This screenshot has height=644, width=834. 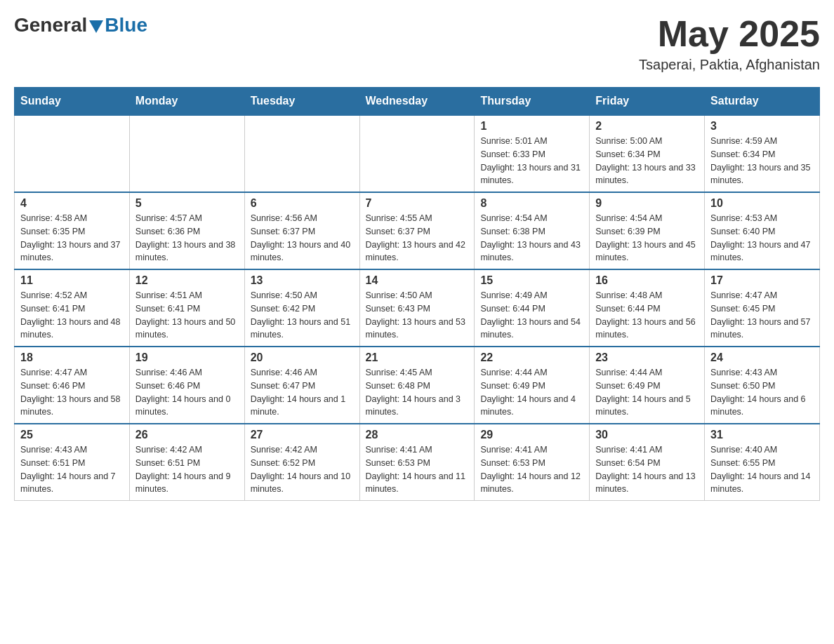 What do you see at coordinates (532, 385) in the screenshot?
I see `calendar-cell: 22Sunrise: 4:44 AMSunset: 6:49 PMDayligh…` at bounding box center [532, 385].